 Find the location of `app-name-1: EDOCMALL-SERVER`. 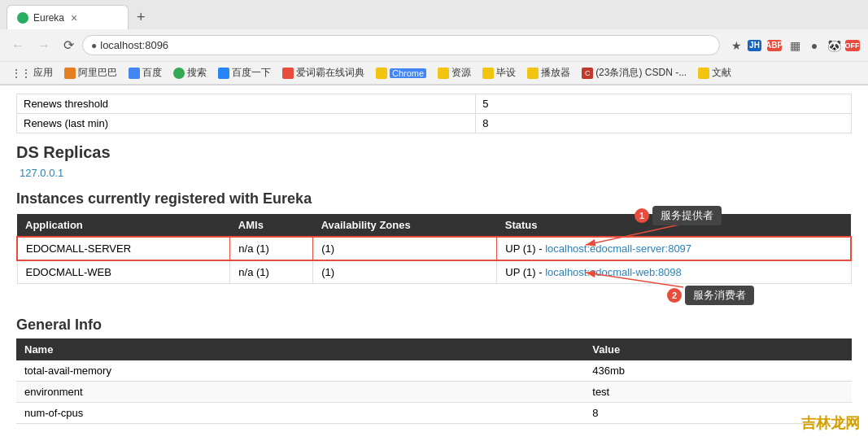

app-name-1: EDOCMALL-SERVER is located at coordinates (124, 249).